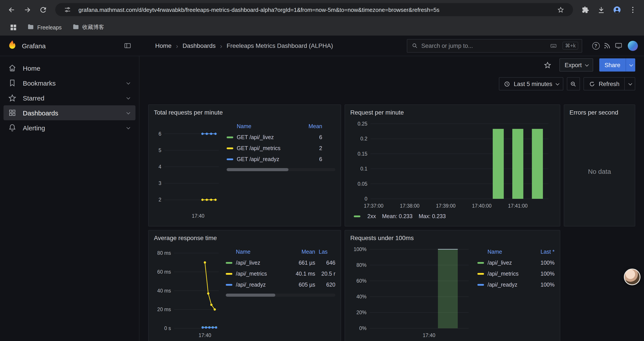 The image size is (644, 341). Describe the element at coordinates (607, 46) in the screenshot. I see `news-rss-icon` at that location.